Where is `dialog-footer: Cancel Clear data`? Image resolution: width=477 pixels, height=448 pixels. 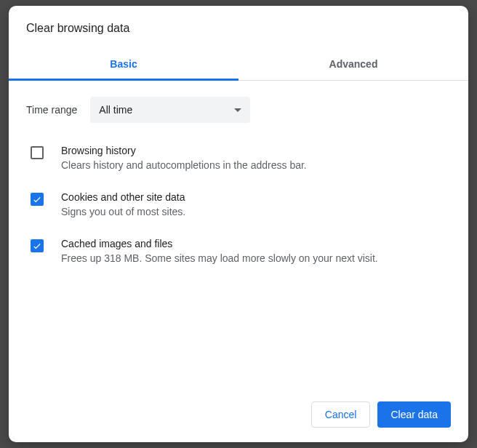
dialog-footer: Cancel Clear data is located at coordinates (238, 416).